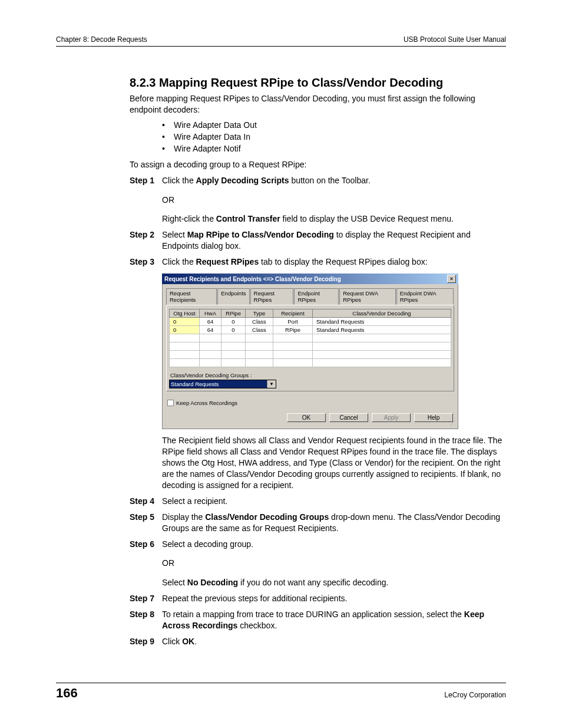  Describe the element at coordinates (233, 297) in the screenshot. I see `tab-endpoints: Endpoints` at that location.